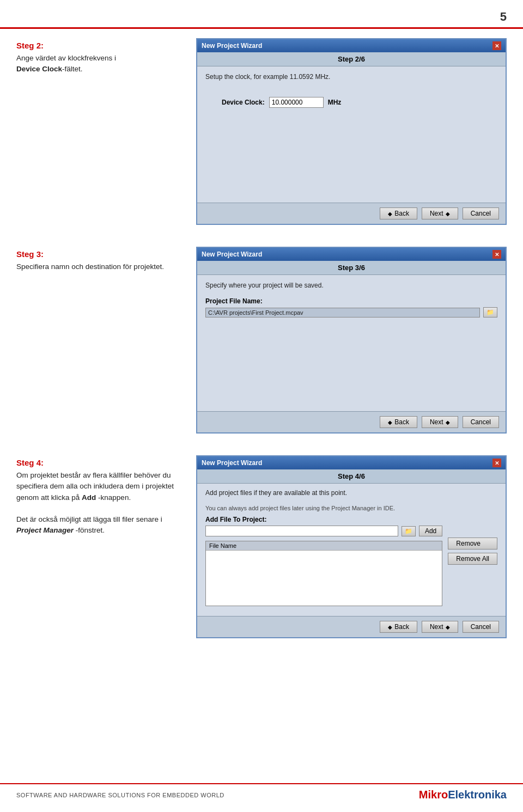 Image resolution: width=523 pixels, height=812 pixels. Describe the element at coordinates (351, 463) in the screenshot. I see `step4-wizard-titlebar: New Project Wizard ✕` at that location.